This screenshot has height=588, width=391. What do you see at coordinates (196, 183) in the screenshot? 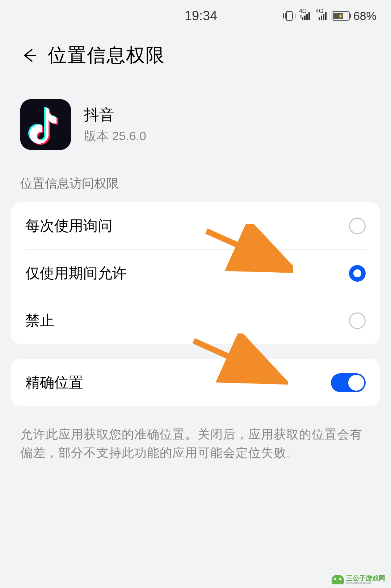
I see `section-label: 位置信息访问权限` at bounding box center [196, 183].